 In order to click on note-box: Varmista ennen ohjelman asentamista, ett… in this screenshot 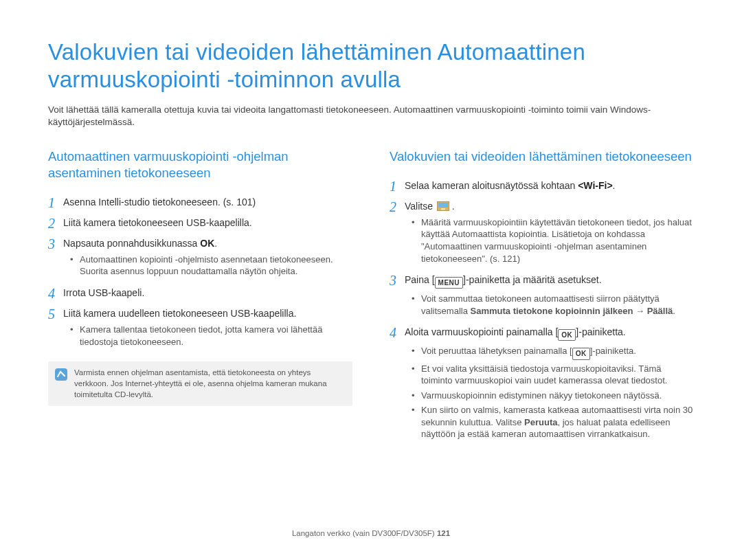, I will do `click(201, 383)`.